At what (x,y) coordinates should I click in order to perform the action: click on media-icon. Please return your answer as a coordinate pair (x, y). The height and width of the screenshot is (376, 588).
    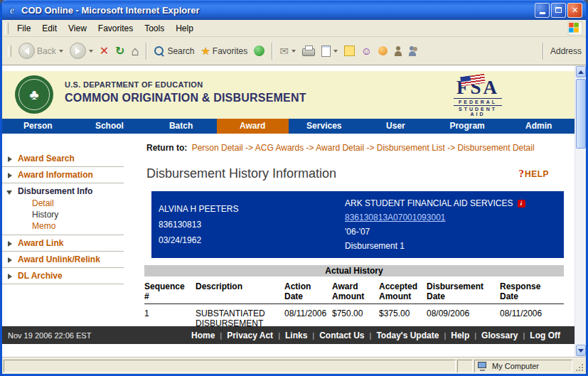
    Looking at the image, I should click on (259, 51).